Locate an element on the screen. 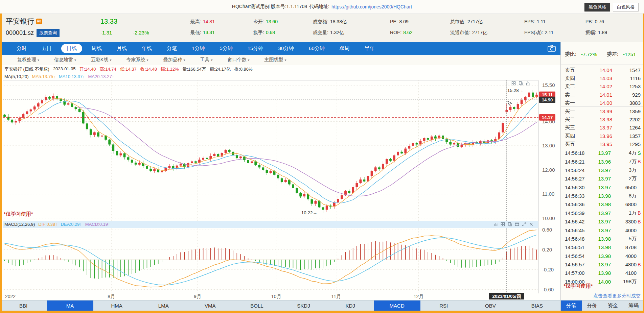  stock-query-button: 股票查询 is located at coordinates (48, 33).